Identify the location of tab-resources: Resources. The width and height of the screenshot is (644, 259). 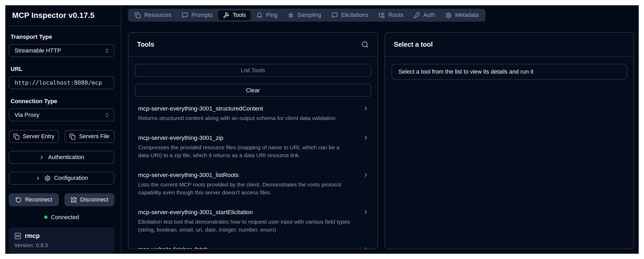
(153, 15).